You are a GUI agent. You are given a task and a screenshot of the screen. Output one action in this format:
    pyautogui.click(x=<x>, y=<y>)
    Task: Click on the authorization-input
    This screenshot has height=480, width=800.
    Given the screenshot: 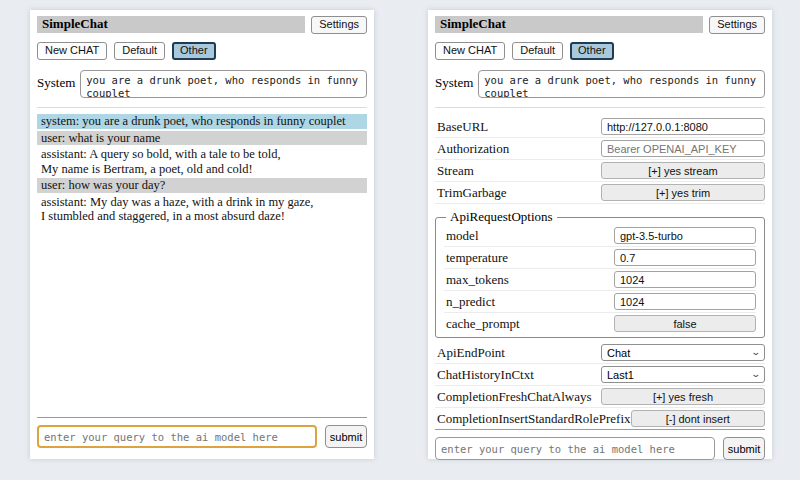 What is the action you would take?
    pyautogui.click(x=683, y=148)
    